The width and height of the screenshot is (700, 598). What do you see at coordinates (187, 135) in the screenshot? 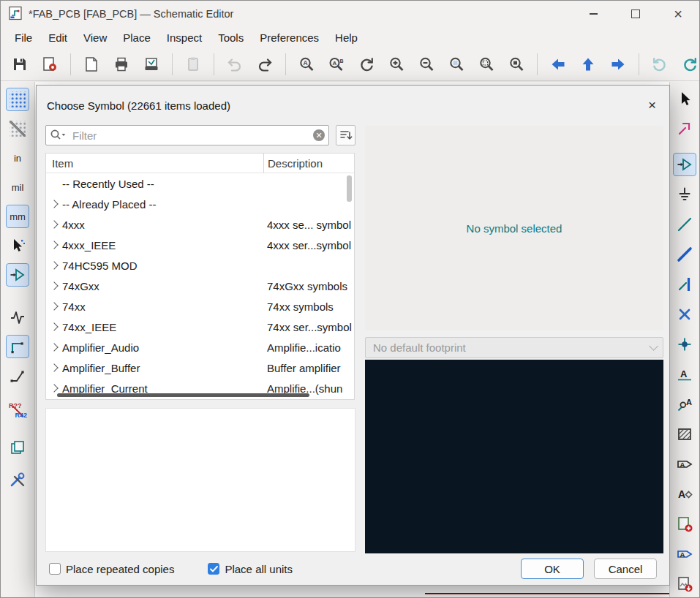
I see `filter-input` at bounding box center [187, 135].